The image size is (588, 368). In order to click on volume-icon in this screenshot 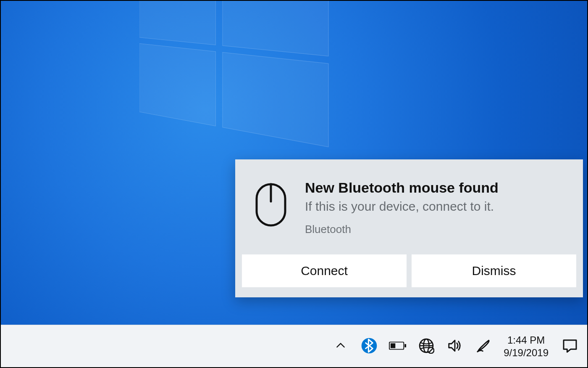, I will do `click(455, 347)`.